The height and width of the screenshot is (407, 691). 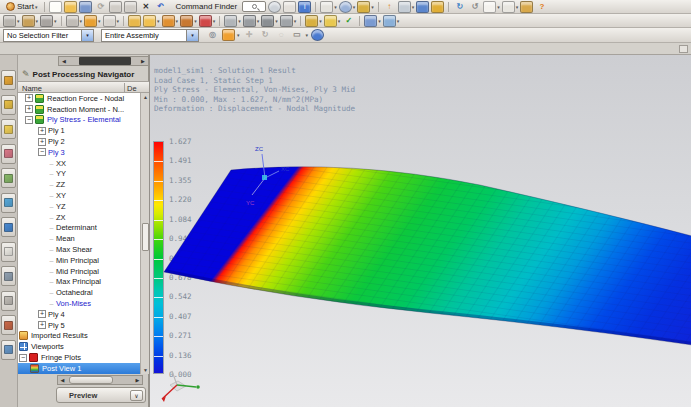 What do you see at coordinates (438, 7) in the screenshot?
I see `role-advanced-icon` at bounding box center [438, 7].